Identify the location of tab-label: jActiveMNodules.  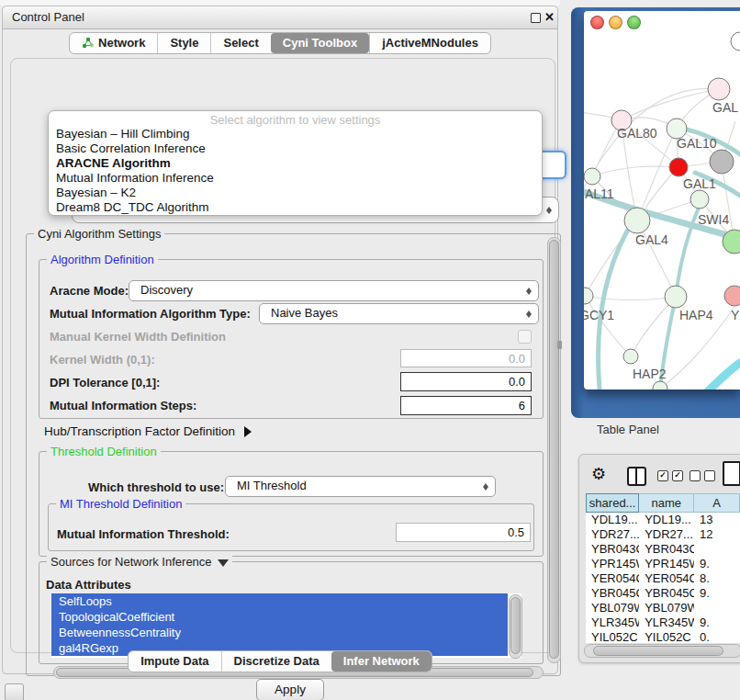
(430, 43).